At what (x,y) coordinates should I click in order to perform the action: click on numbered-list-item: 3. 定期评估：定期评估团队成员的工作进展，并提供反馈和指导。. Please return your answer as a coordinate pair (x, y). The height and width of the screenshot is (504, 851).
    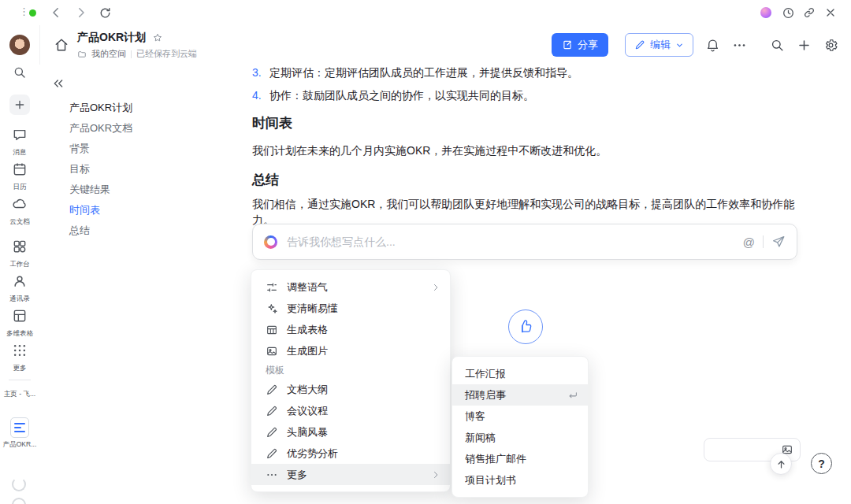
    Looking at the image, I should click on (415, 72).